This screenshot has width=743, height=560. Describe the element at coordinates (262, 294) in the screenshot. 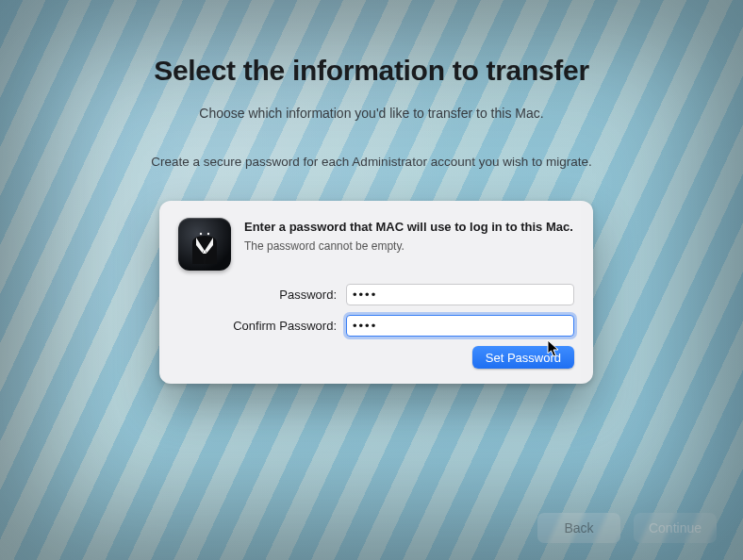

I see `password-label: Password:` at that location.